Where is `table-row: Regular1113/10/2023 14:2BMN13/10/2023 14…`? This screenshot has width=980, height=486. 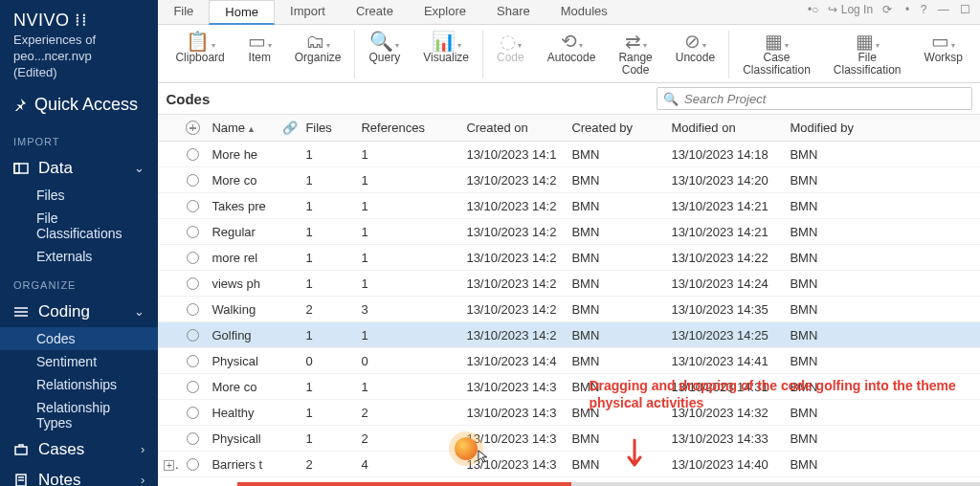 table-row: Regular1113/10/2023 14:2BMN13/10/2023 14… is located at coordinates (568, 232).